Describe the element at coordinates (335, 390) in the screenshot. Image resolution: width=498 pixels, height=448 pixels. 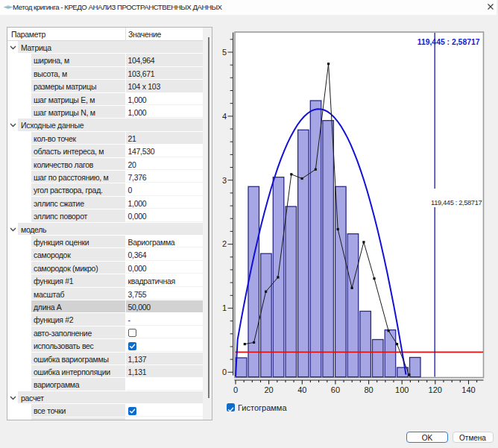
I see `svg-text: 60` at that location.